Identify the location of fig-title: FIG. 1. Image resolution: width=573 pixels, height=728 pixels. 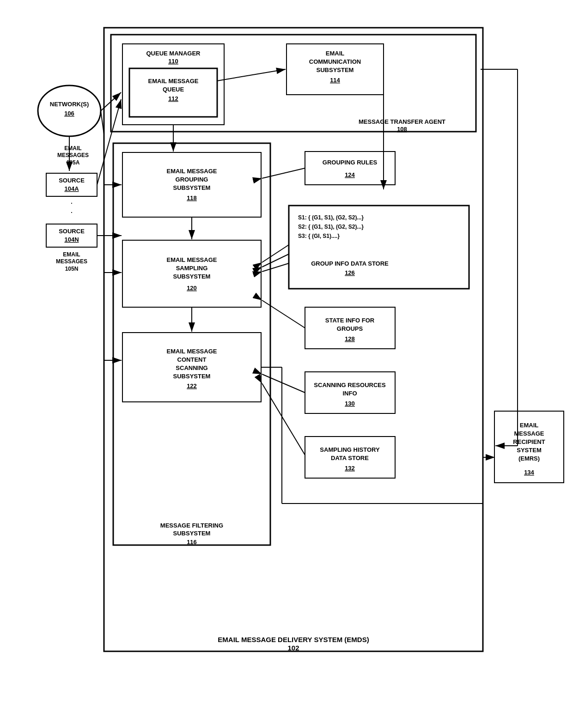
(286, 727).